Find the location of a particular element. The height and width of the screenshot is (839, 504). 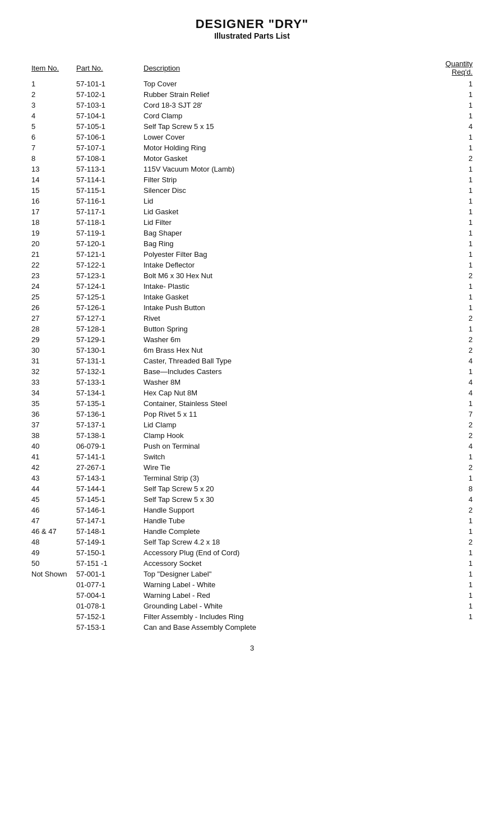

cell-part: 57-149-1 is located at coordinates (107, 542).